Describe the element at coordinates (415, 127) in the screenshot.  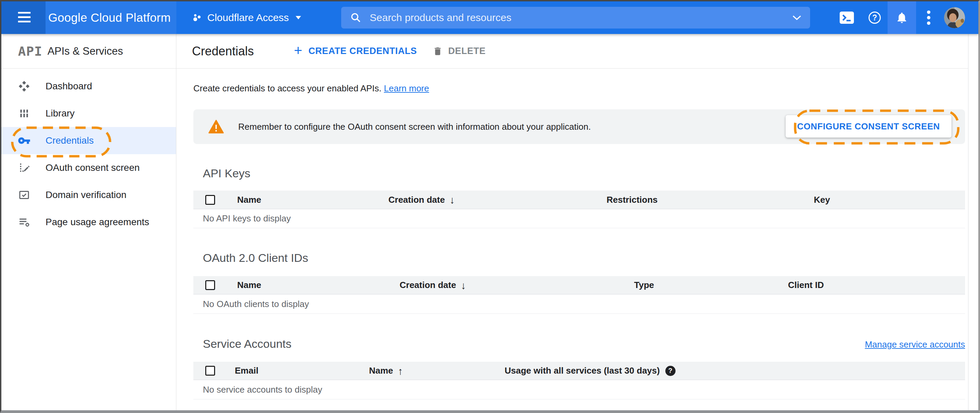
I see `banner-message: Remember to configure the OAuth consent …` at that location.